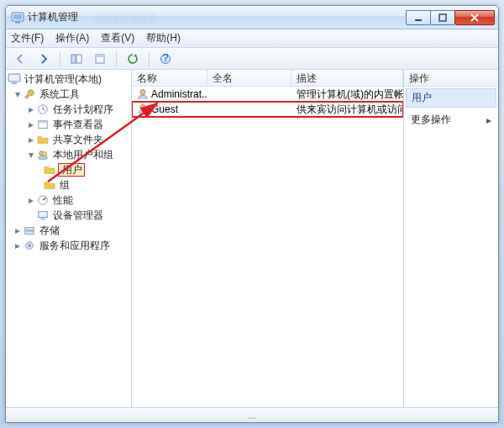 The height and width of the screenshot is (428, 504). Describe the element at coordinates (29, 230) in the screenshot. I see `storage-icon` at that location.